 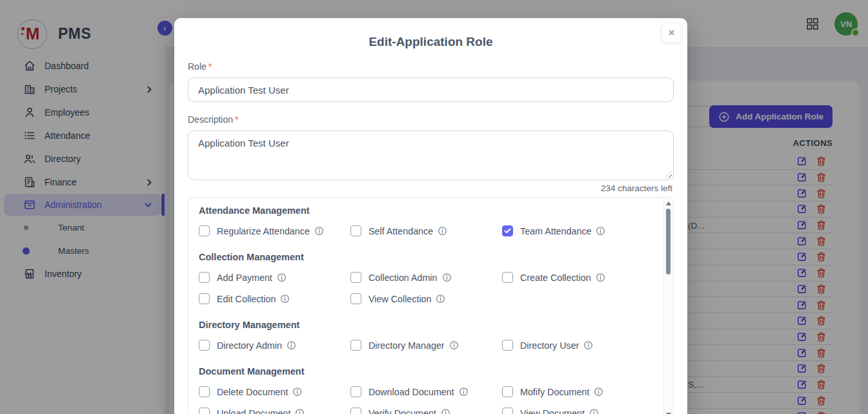 What do you see at coordinates (578, 345) in the screenshot?
I see `permission-directory-user: Directory User` at bounding box center [578, 345].